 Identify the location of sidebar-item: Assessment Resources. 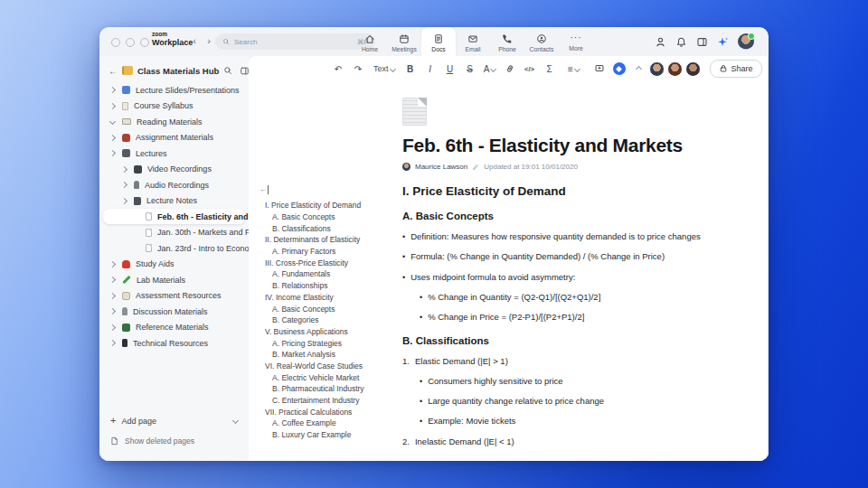
(174, 296).